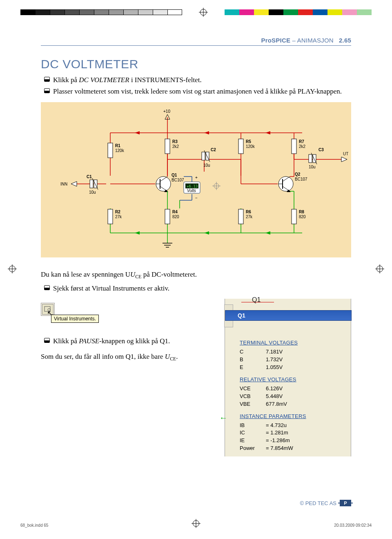 Image resolution: width=392 pixels, height=539 pixels. What do you see at coordinates (147, 181) in the screenshot?
I see `transistor-Q1: Q1 BC107` at bounding box center [147, 181].